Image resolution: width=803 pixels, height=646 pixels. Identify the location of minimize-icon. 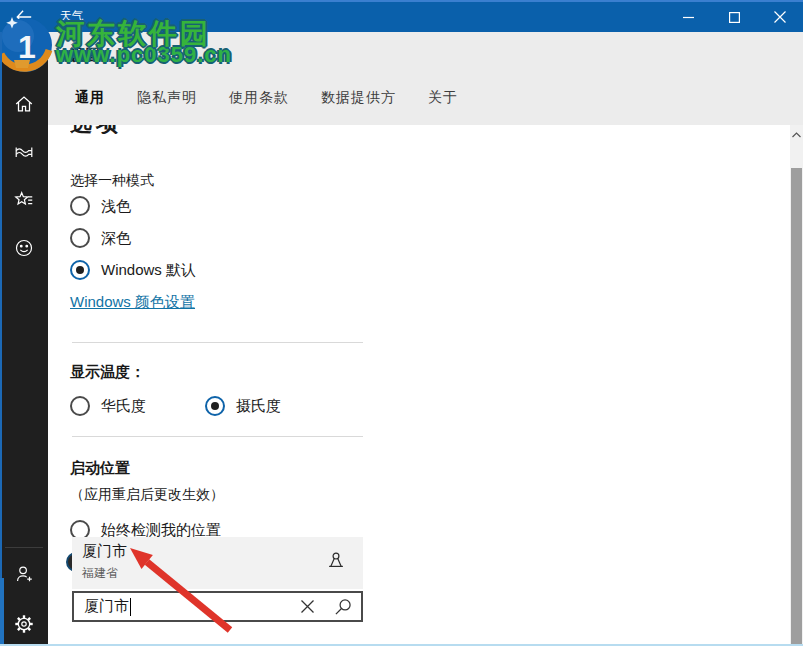
(688, 18).